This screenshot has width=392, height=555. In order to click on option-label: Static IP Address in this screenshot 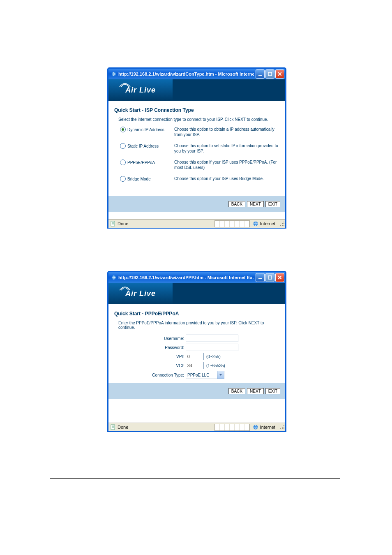, I will do `click(143, 146)`.